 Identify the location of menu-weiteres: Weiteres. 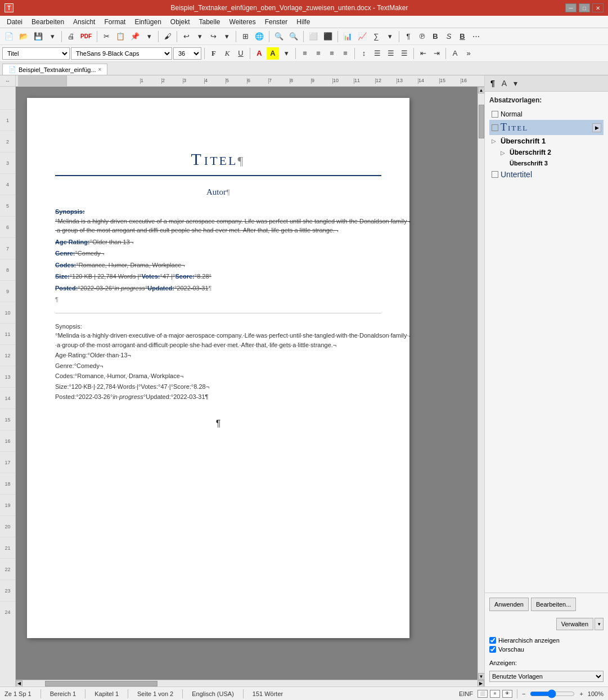
(243, 22).